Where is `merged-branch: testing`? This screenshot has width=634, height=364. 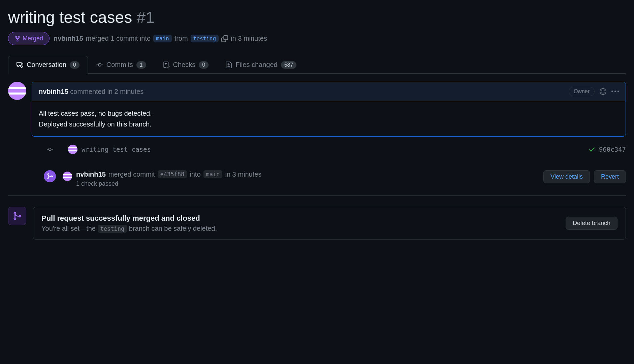 merged-branch: testing is located at coordinates (113, 229).